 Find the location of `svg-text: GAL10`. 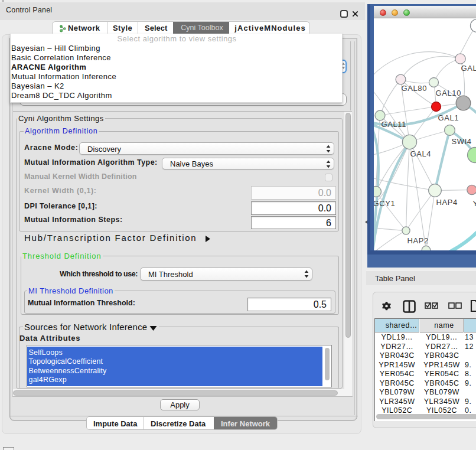

svg-text: GAL10 is located at coordinates (448, 92).